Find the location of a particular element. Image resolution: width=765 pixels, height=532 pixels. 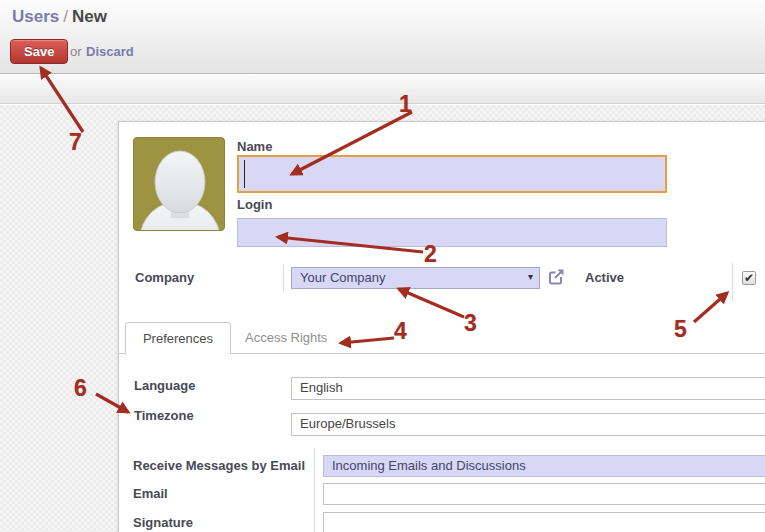

login-label: Login is located at coordinates (254, 204).